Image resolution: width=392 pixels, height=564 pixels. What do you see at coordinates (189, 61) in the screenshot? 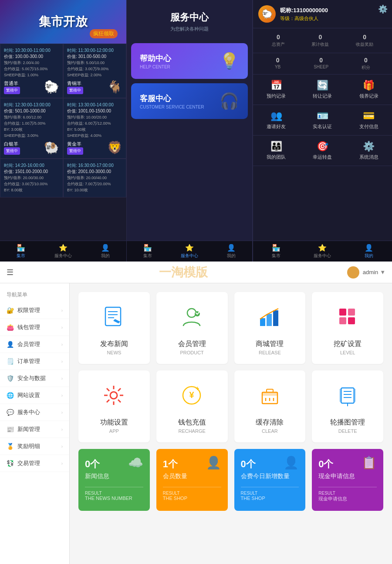
I see `help-center-card: 帮助中心 HELP CENTER 💡` at bounding box center [189, 61].